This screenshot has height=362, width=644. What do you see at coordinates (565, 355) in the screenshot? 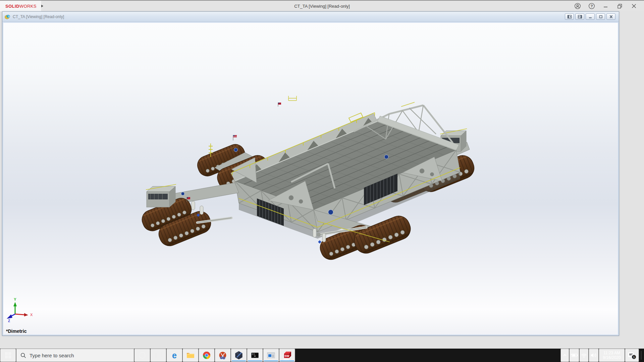
I see `chevron-up-icon` at bounding box center [565, 355].